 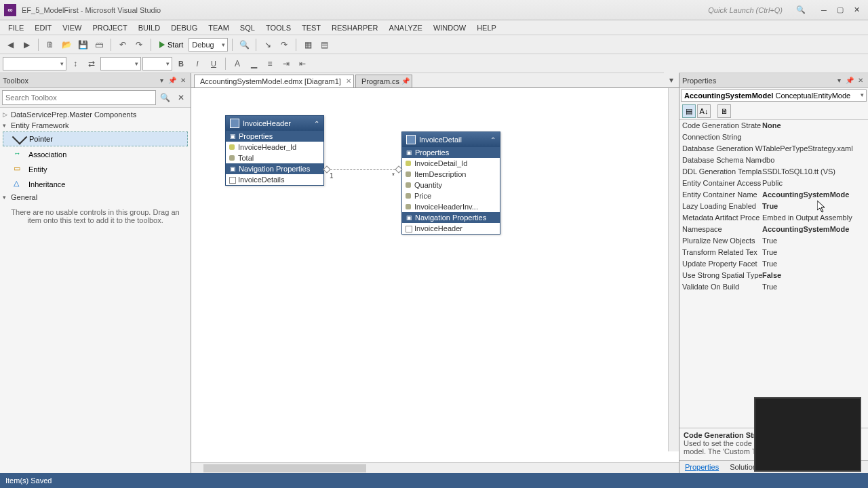 I want to click on prop-total: Total, so click(x=275, y=158).